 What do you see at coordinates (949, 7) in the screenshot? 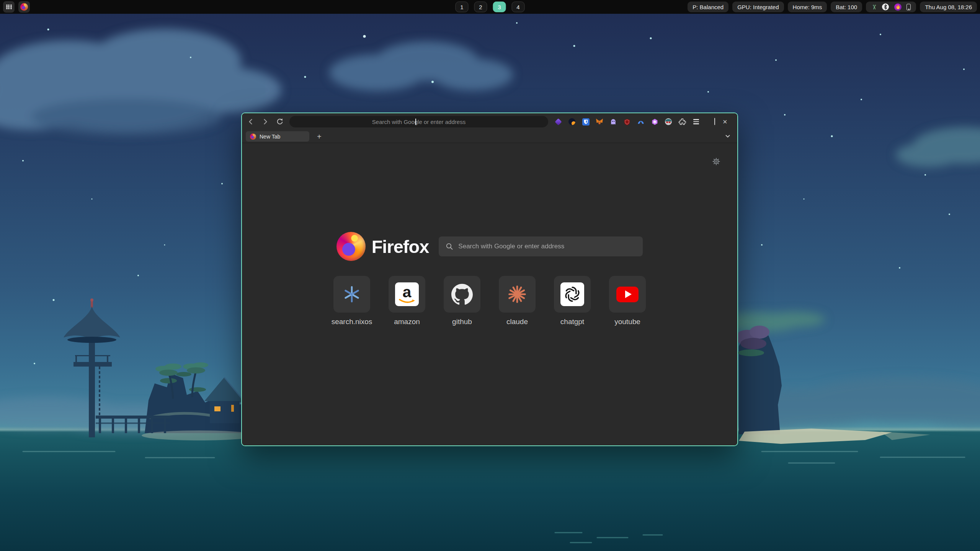
I see `clock-label: Thu Aug 08, 18:26` at bounding box center [949, 7].